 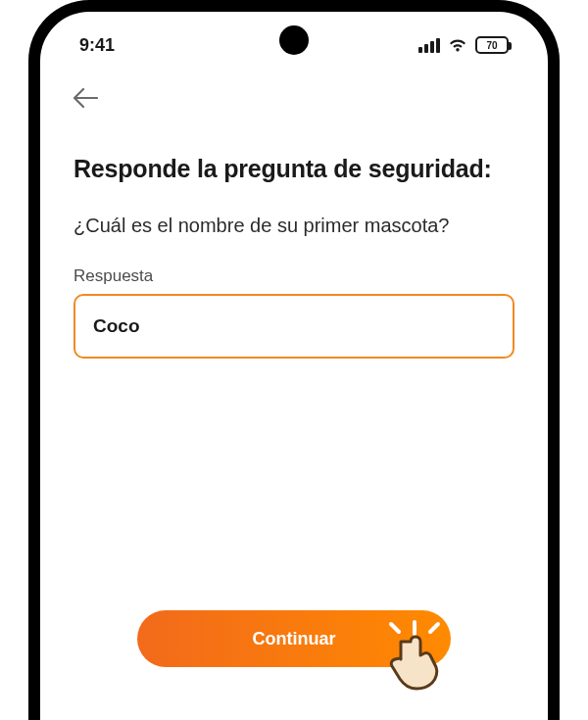 I want to click on security-question: ¿Cuál es el nombre de su primer mascota?, so click(x=294, y=225).